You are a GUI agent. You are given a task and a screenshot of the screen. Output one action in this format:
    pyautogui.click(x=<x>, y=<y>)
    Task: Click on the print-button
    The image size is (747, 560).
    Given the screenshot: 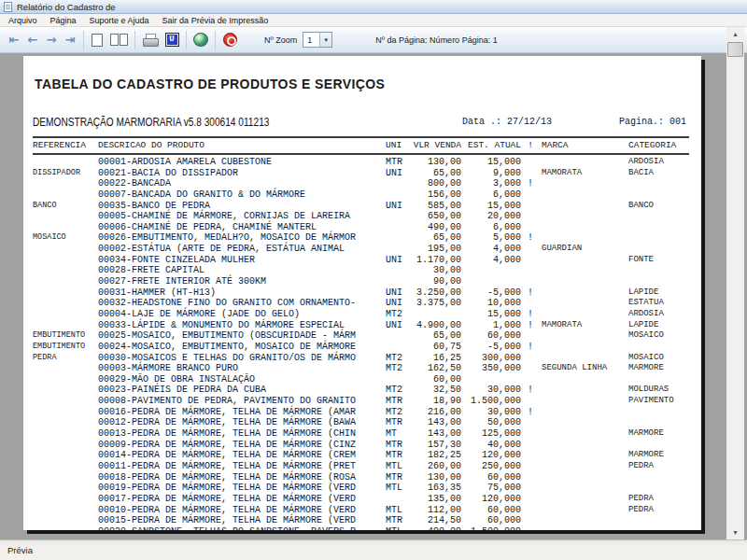 What is the action you would take?
    pyautogui.click(x=150, y=40)
    